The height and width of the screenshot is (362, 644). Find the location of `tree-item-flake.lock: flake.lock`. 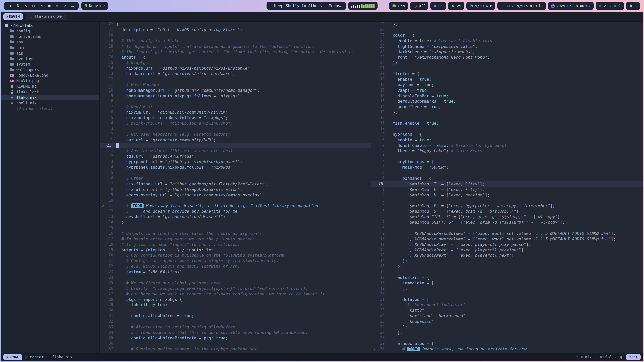

tree-item-flake.lock: flake.lock is located at coordinates (50, 92).